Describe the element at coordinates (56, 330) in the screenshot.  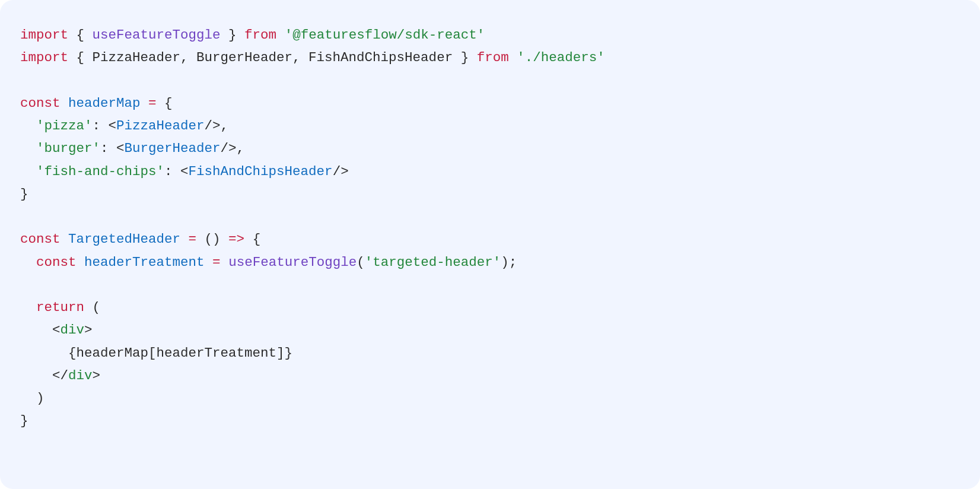
I see `code-line-14: <div>` at that location.